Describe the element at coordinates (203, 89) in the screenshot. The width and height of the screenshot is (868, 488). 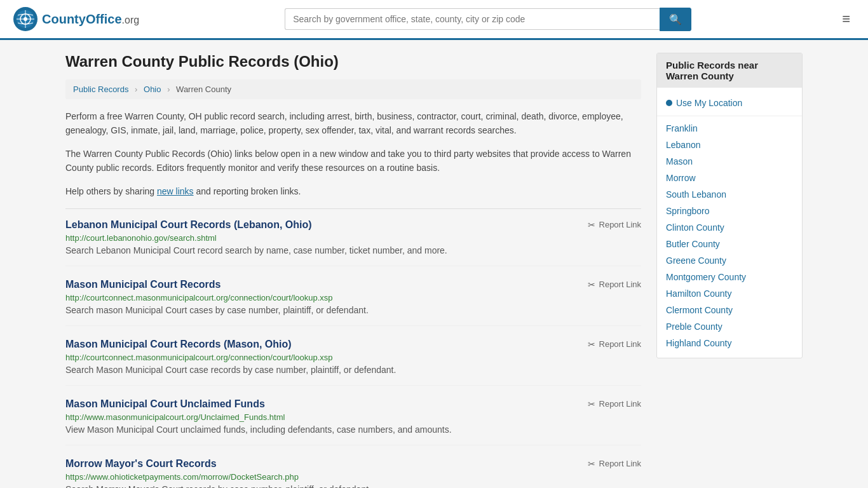
I see `breadcrumb-current: Warren County` at that location.